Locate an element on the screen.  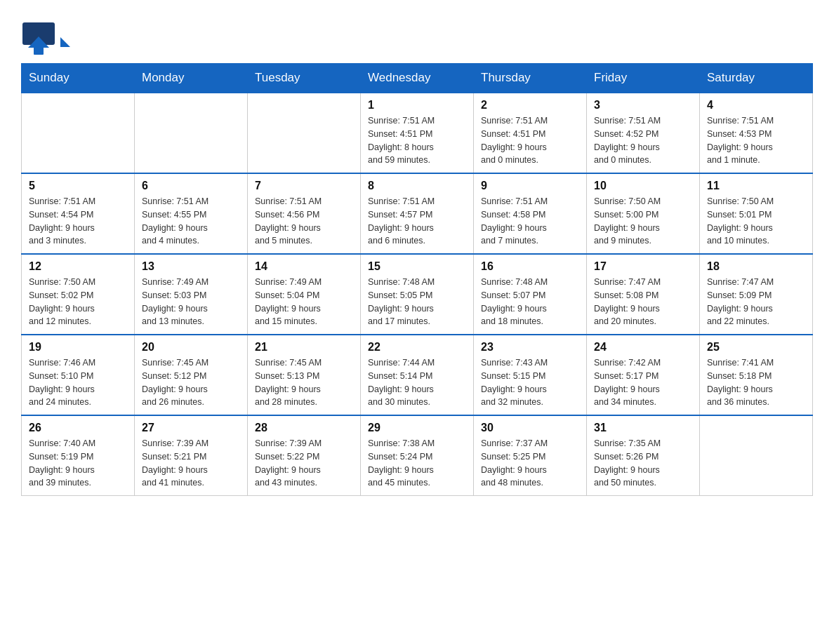
day-number: 29 is located at coordinates (417, 428).